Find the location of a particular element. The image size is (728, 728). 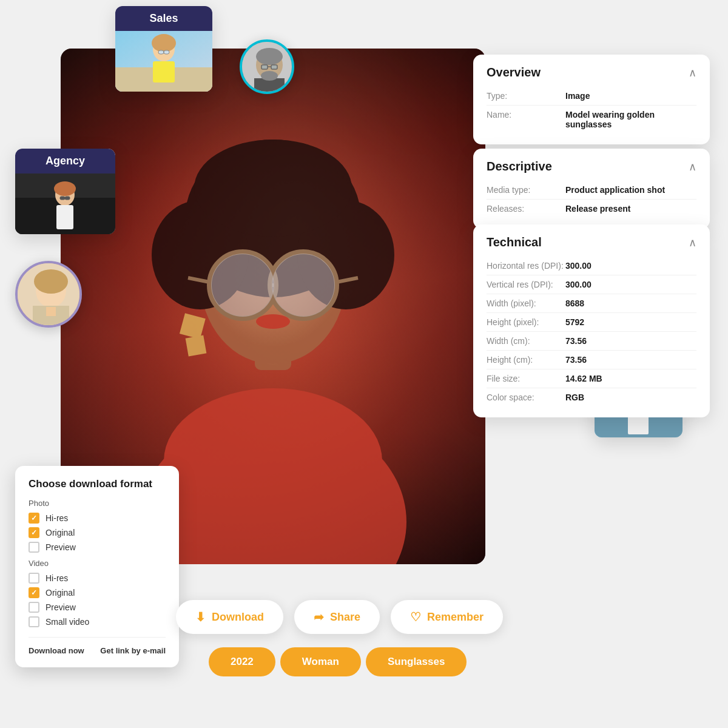

photo-section-label: Photo is located at coordinates (97, 504).